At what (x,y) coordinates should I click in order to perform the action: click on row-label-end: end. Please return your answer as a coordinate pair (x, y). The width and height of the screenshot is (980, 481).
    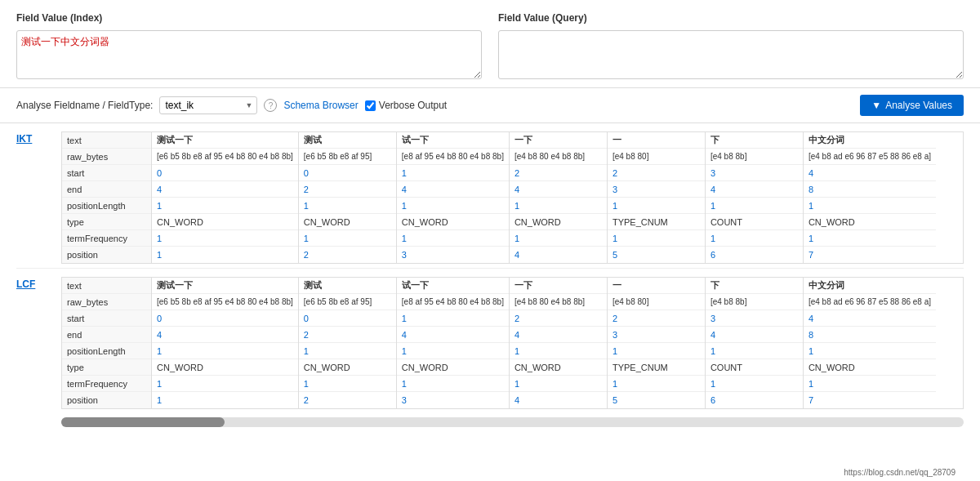
    Looking at the image, I should click on (106, 335).